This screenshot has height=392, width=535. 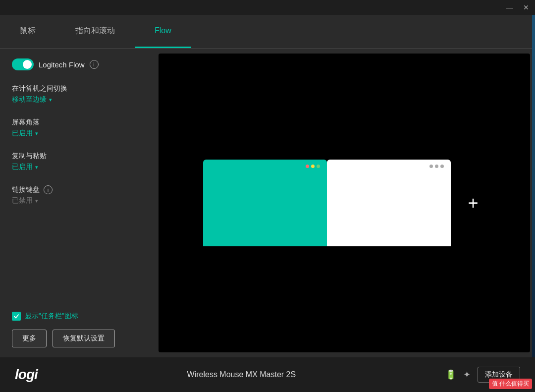 I want to click on footer: logi Wireless Mouse MX Master 2S 🔋 ✦ 添加设…, so click(x=268, y=375).